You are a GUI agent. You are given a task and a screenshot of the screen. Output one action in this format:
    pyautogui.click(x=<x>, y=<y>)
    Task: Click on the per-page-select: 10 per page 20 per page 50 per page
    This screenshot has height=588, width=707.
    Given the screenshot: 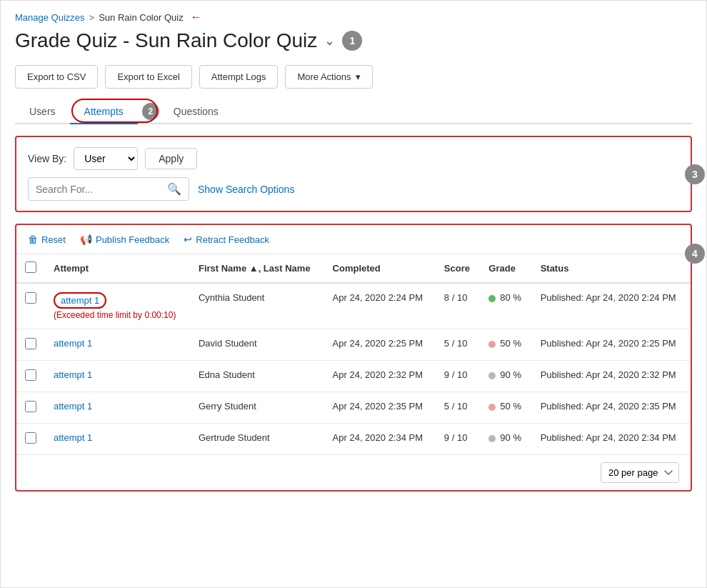 What is the action you would take?
    pyautogui.click(x=640, y=473)
    